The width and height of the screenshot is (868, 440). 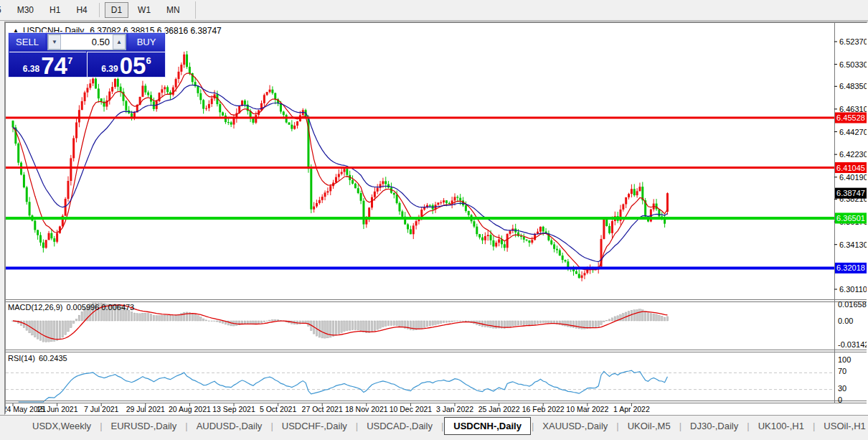 What do you see at coordinates (853, 245) in the screenshot?
I see `price-axis-label: 6.34130` at bounding box center [853, 245].